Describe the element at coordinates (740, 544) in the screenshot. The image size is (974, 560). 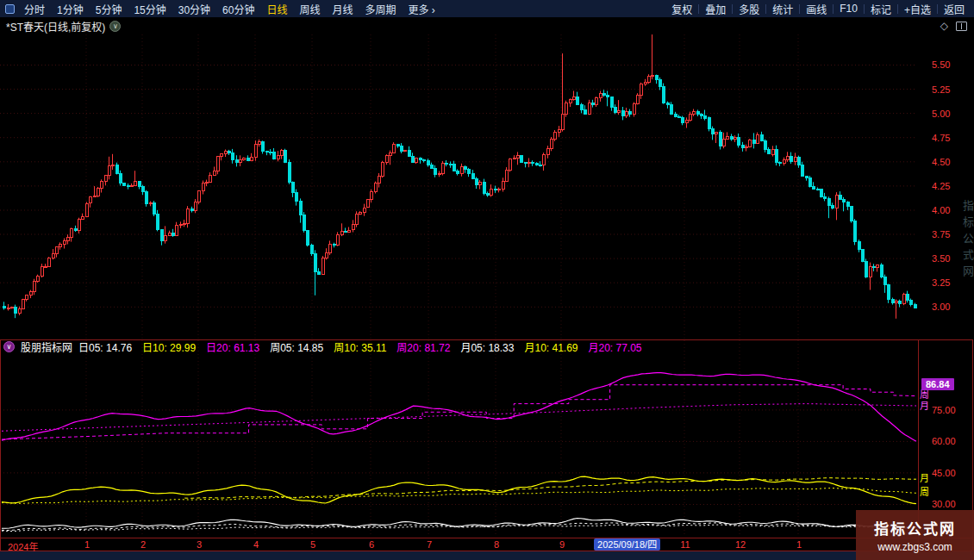
I see `date-tick-label: 12` at that location.